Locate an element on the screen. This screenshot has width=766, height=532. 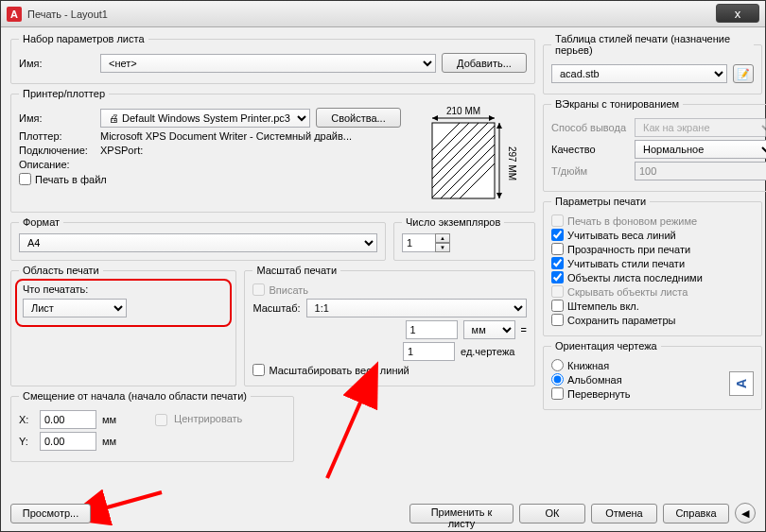
orient-legend: Ориентация чертежа is located at coordinates (606, 346).